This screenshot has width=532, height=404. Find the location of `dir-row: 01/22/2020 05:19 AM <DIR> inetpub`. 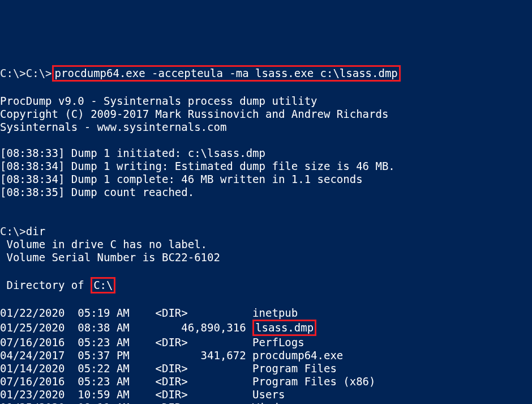

dir-row: 01/22/2020 05:19 AM <DIR> inetpub is located at coordinates (149, 313).